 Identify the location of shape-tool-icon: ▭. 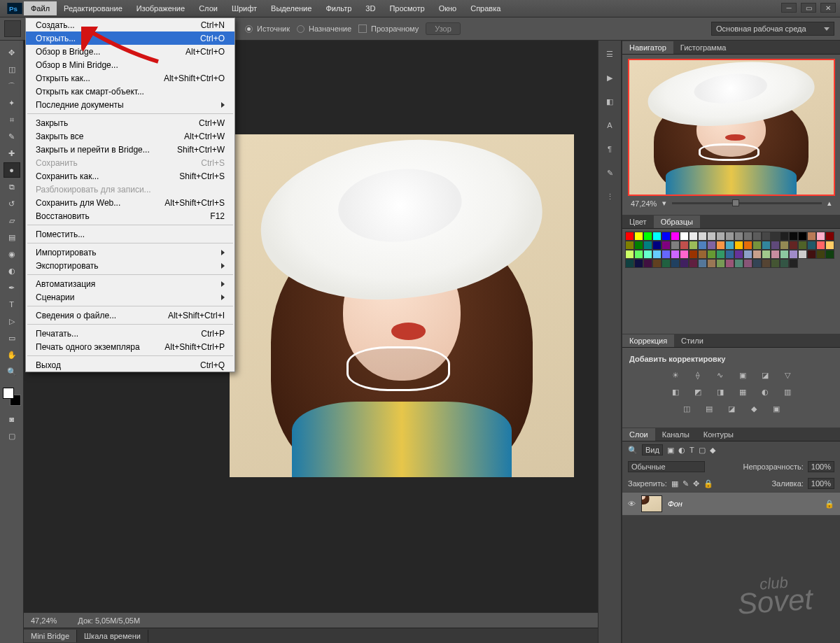
(12, 338).